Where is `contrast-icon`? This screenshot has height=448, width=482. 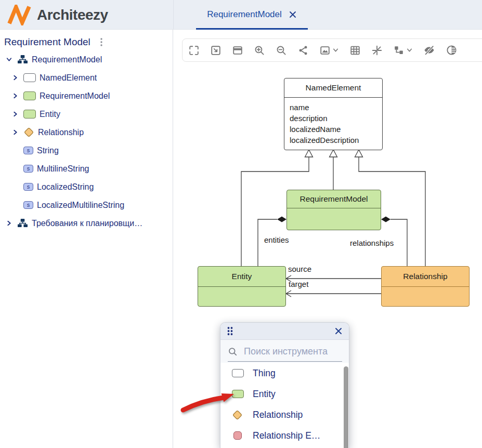
contrast-icon is located at coordinates (451, 50).